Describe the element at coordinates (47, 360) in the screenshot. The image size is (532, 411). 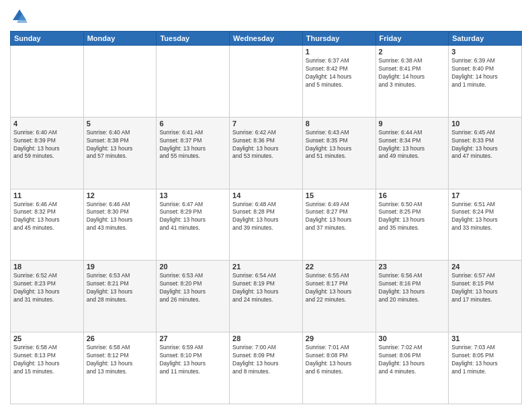
I see `day-info: Sunrise: 6:58 AM Sunset: 8:13 PM Dayligh…` at that location.